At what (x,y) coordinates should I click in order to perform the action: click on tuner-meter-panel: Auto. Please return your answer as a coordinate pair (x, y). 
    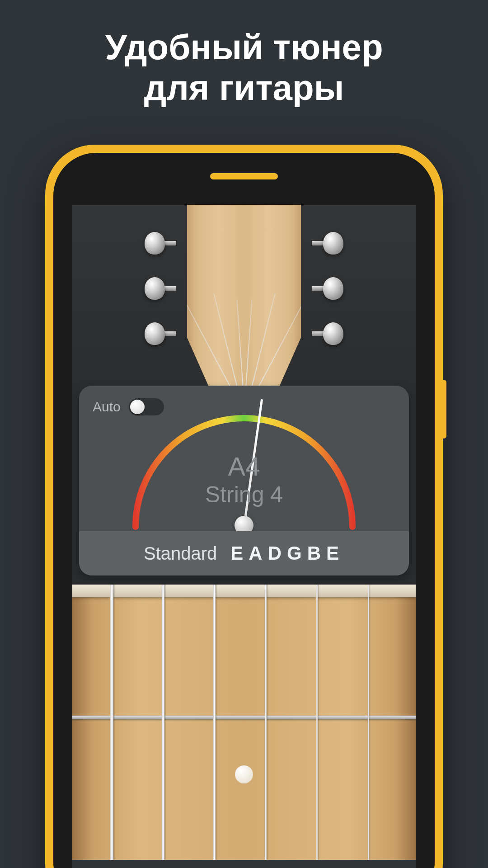
    Looking at the image, I should click on (244, 481).